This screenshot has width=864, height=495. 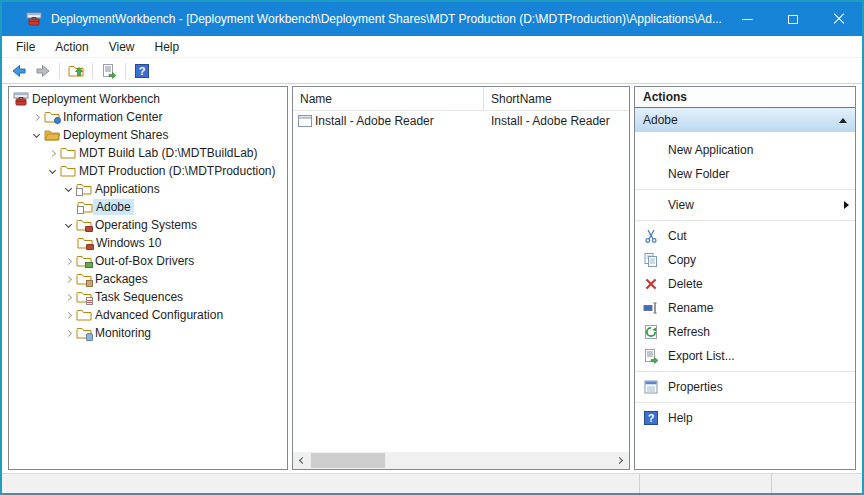 I want to click on actions-separator, so click(x=745, y=372).